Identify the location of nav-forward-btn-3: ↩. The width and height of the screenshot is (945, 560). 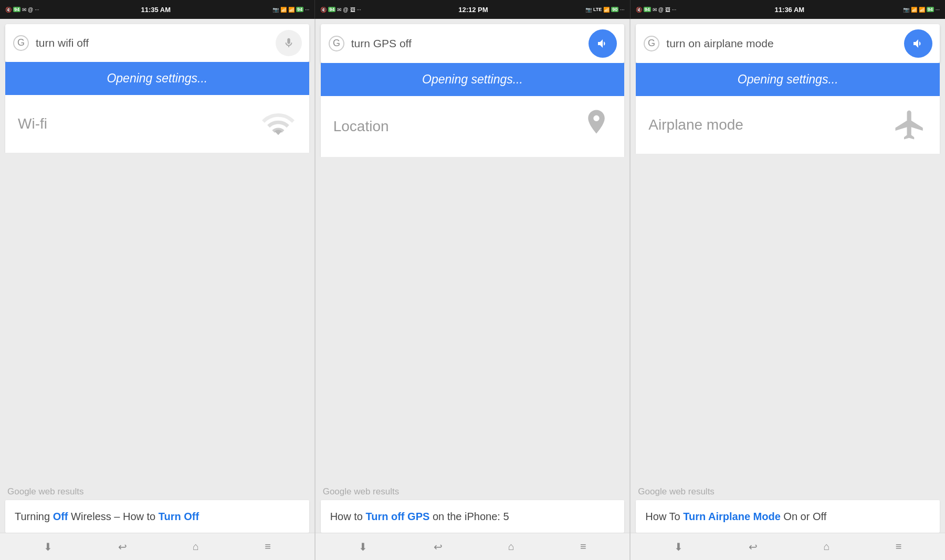
(753, 547).